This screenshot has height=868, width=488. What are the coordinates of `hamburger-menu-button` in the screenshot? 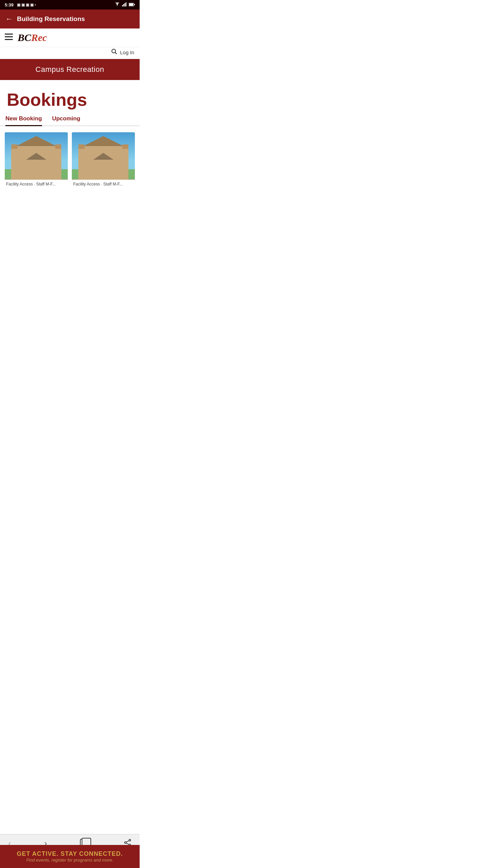 It's located at (9, 38).